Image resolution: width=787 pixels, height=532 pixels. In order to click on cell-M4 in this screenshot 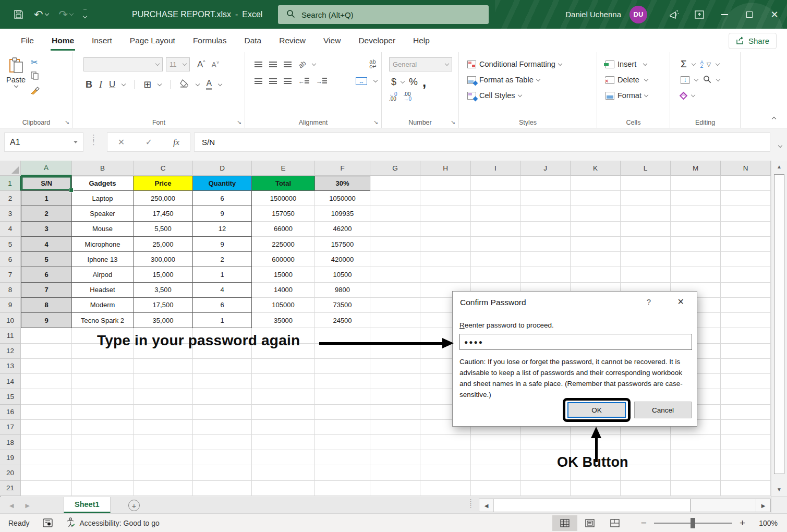, I will do `click(696, 229)`.